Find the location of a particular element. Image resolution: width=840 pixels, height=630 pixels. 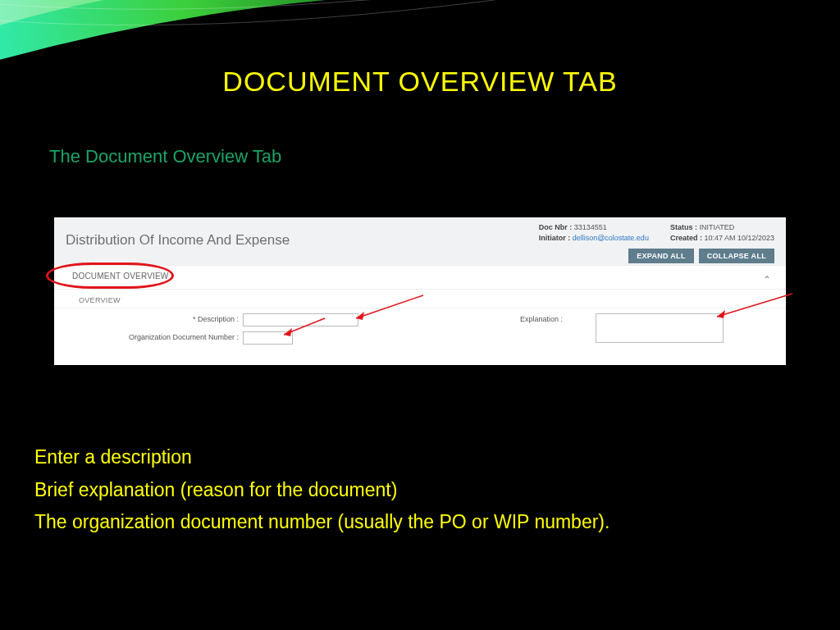

explanation-label: Explanation : is located at coordinates (522, 319).